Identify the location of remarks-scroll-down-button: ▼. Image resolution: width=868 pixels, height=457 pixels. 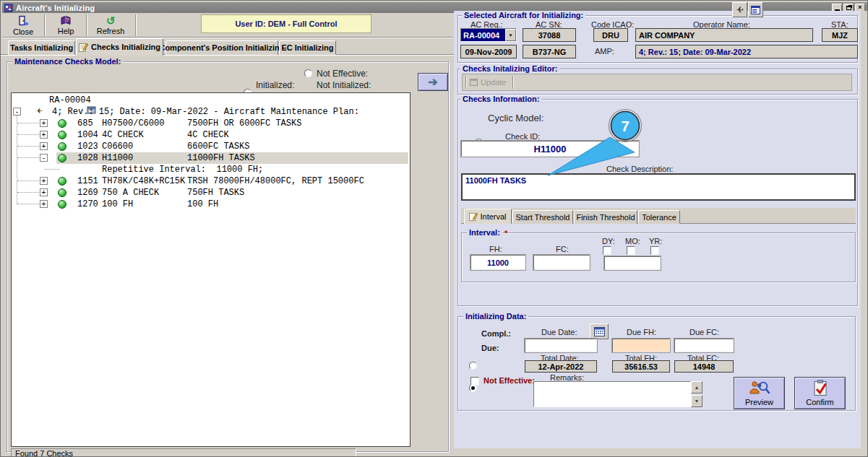
(697, 401).